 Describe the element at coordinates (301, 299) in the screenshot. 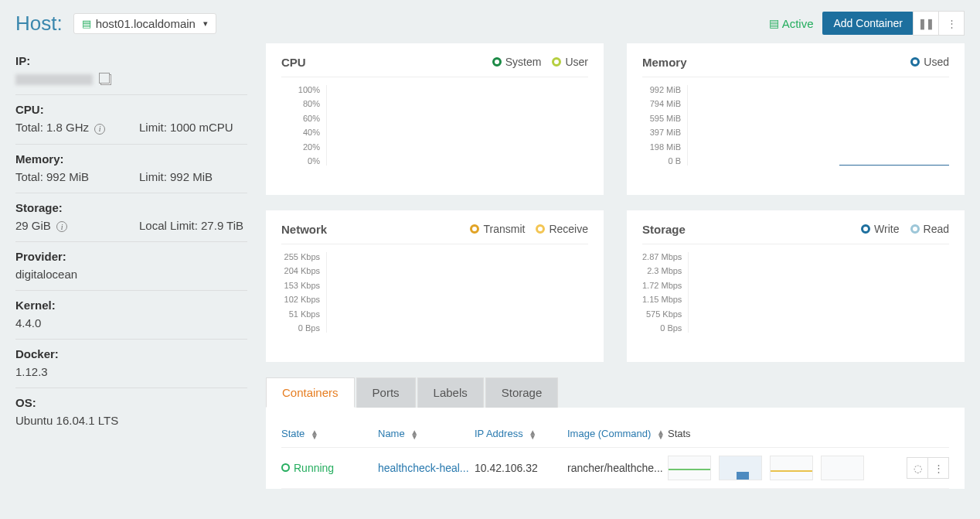

I see `y-tick: 102 Kbps` at that location.